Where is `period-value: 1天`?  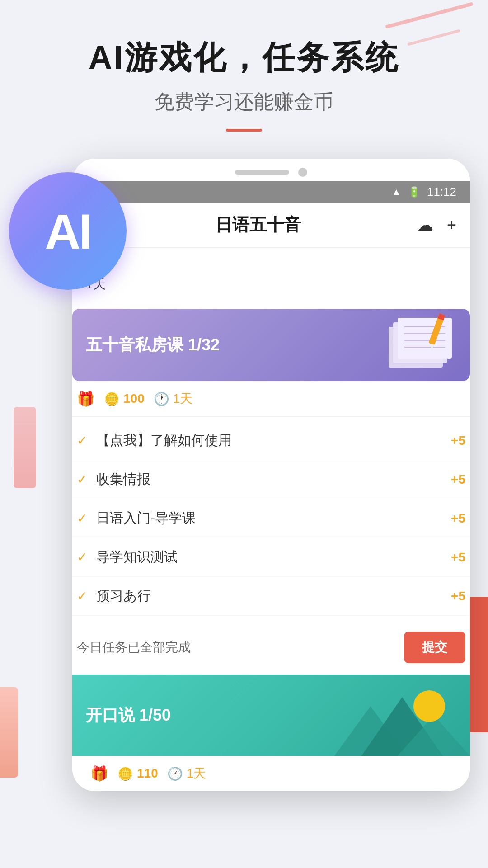
period-value: 1天 is located at coordinates (271, 284).